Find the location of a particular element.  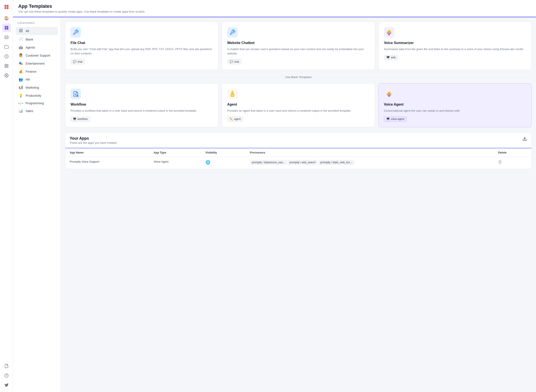

category-entertainment: 🎭 Entertainment is located at coordinates (37, 63).